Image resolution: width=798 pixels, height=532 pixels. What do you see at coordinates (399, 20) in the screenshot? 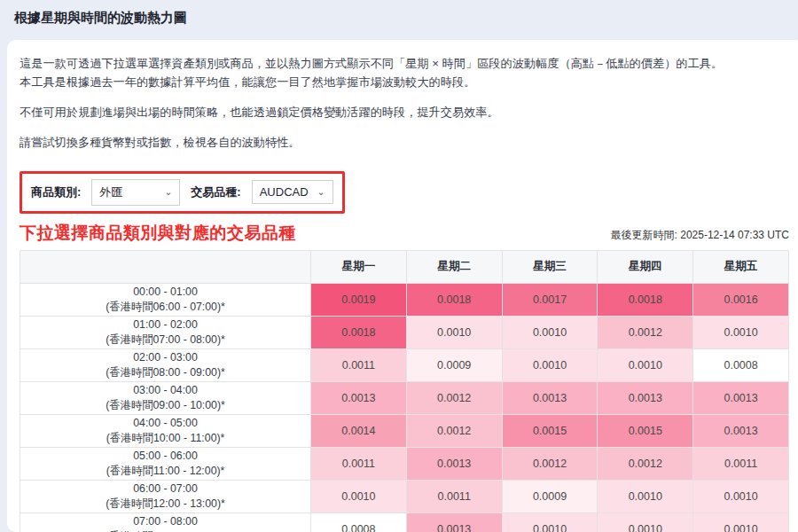
I see `page-header: 根據星期與時間的波動熱力圖` at bounding box center [399, 20].